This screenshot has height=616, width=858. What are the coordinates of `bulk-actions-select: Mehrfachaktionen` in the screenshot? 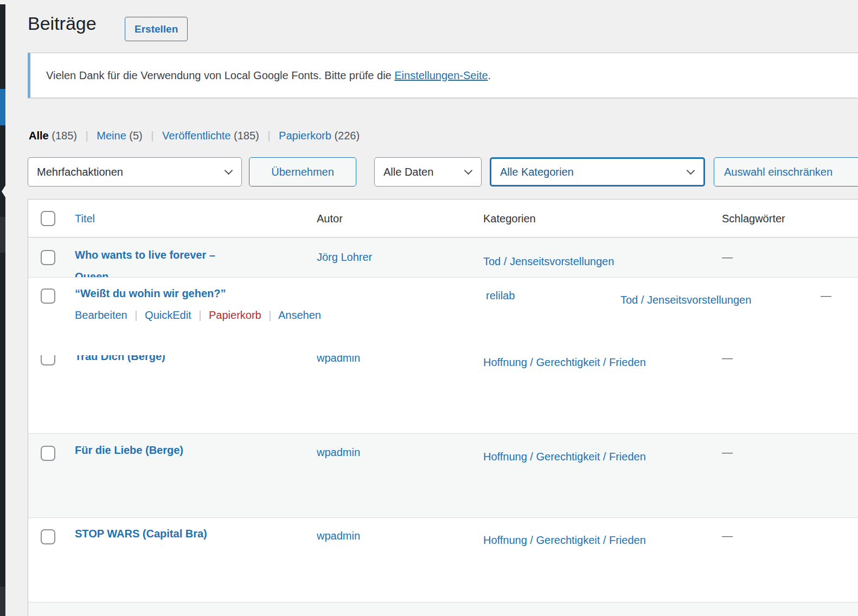 It's located at (135, 172).